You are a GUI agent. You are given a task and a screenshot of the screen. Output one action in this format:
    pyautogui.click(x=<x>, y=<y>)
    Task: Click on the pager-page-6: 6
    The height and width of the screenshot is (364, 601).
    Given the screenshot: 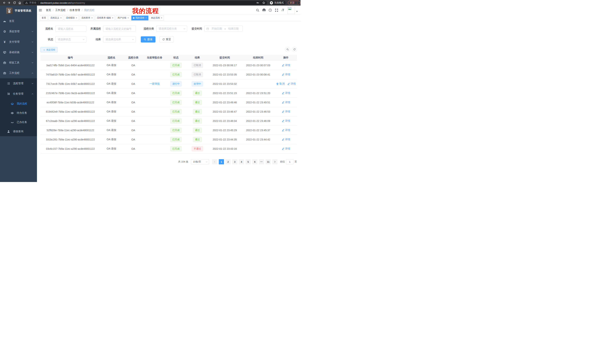 What is the action you would take?
    pyautogui.click(x=255, y=162)
    